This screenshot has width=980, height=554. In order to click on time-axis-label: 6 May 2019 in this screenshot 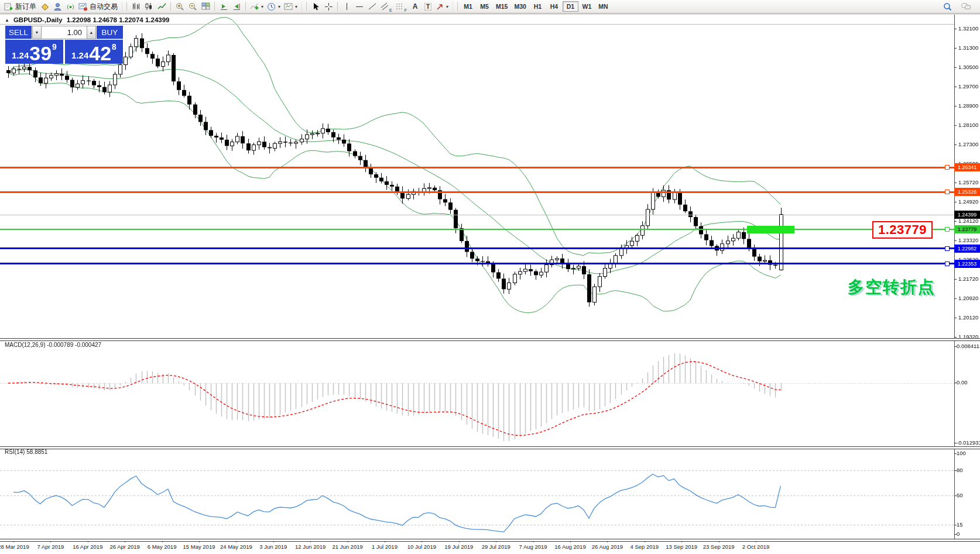, I will do `click(162, 546)`.